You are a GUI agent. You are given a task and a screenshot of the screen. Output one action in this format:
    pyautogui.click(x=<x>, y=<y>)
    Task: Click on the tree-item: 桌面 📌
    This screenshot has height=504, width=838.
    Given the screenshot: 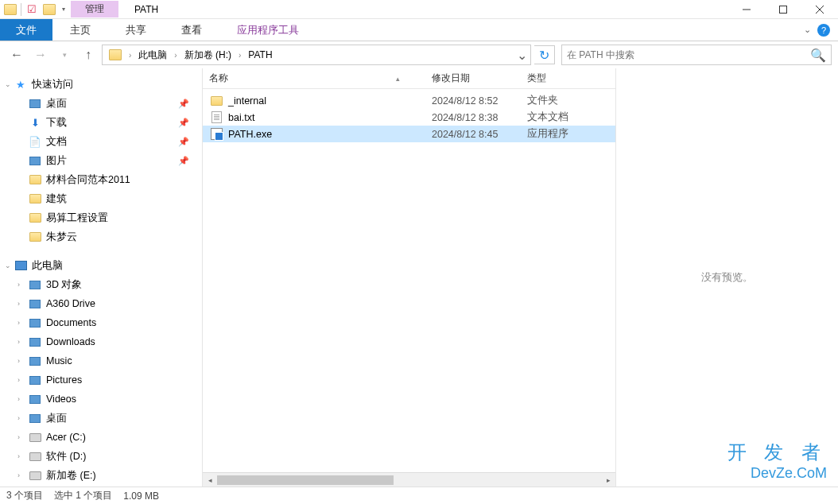 What is the action you would take?
    pyautogui.click(x=101, y=103)
    